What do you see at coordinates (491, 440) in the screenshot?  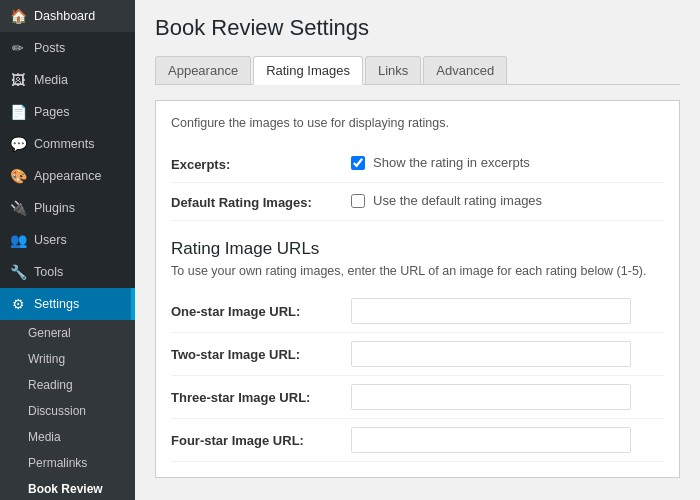 I see `four-star-input` at bounding box center [491, 440].